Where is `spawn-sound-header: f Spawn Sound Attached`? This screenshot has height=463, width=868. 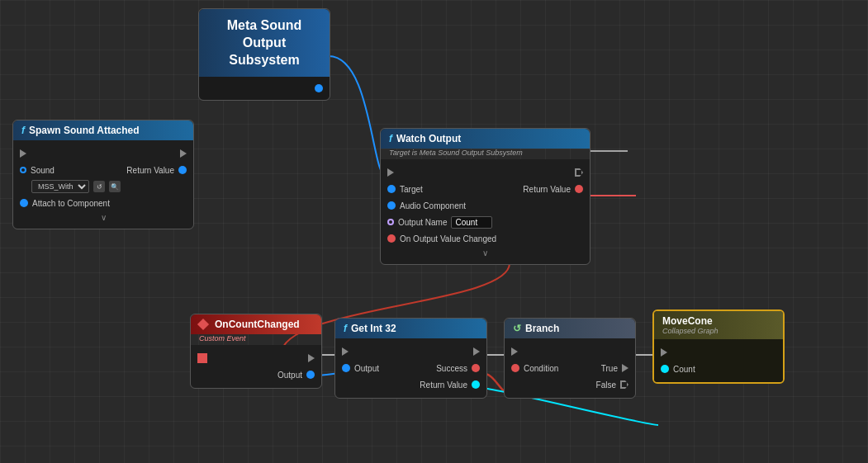 spawn-sound-header: f Spawn Sound Attached is located at coordinates (103, 130).